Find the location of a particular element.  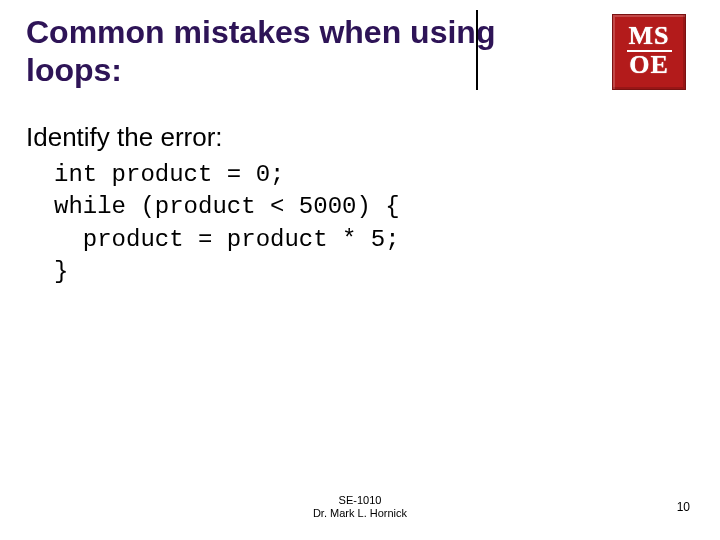

logo-row2: OE is located at coordinates (650, 66).